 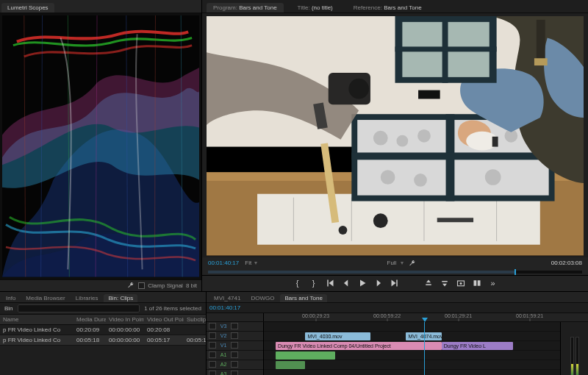 What do you see at coordinates (195, 319) in the screenshot?
I see `col-subclip: Subclip` at bounding box center [195, 319].